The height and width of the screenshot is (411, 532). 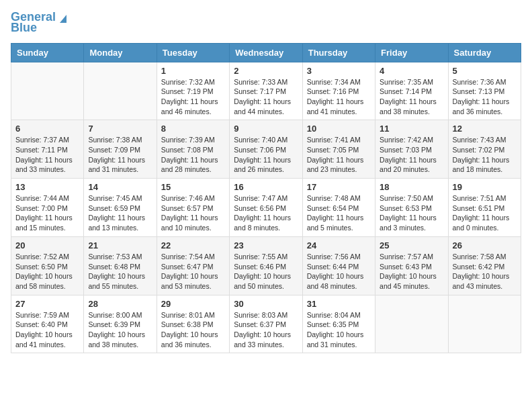 I want to click on day-info: Sunrise: 7:39 AM Sunset: 7:08 PM Dayligh…, so click(x=193, y=154).